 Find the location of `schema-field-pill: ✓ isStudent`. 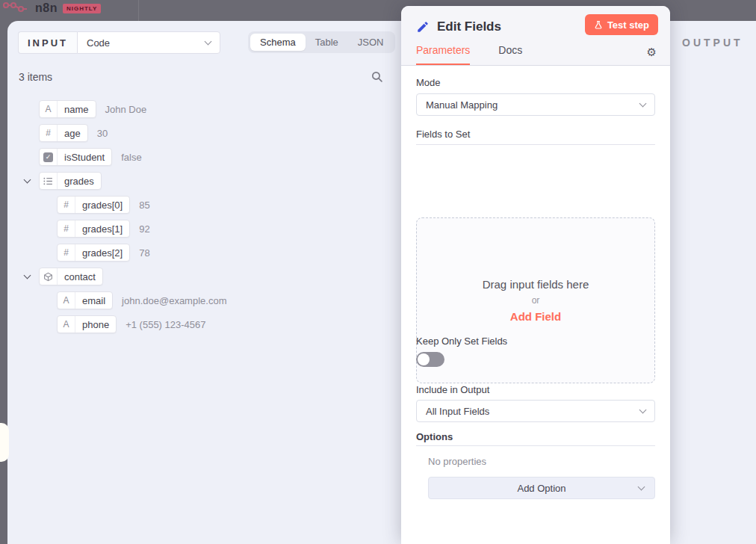

schema-field-pill: ✓ isStudent is located at coordinates (75, 157).